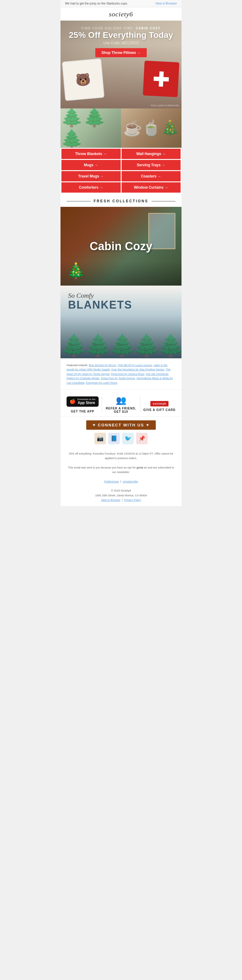 This screenshot has width=242, height=980. Describe the element at coordinates (121, 470) in the screenshot. I see `email-notice: This email was sent to you because you h…` at that location.